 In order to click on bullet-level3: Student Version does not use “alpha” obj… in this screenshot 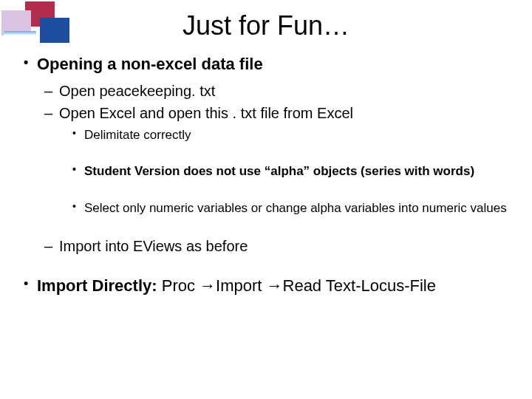, I will do `click(294, 171)`.